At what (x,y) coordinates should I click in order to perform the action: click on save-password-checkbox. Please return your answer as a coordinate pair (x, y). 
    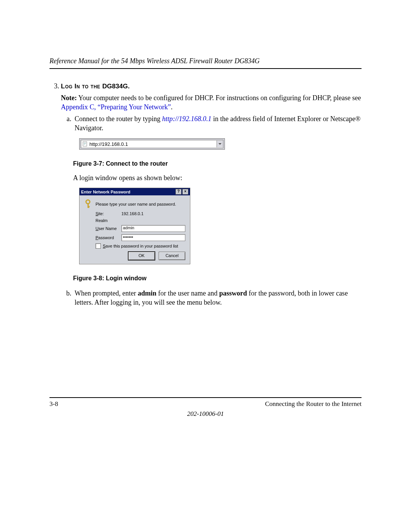
    Looking at the image, I should click on (98, 246).